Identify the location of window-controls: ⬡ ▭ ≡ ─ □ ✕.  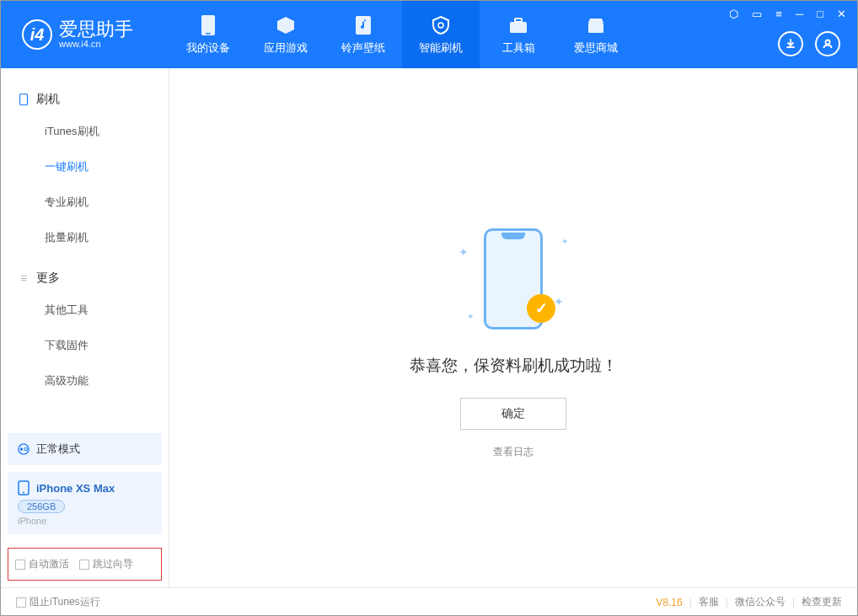
(787, 13).